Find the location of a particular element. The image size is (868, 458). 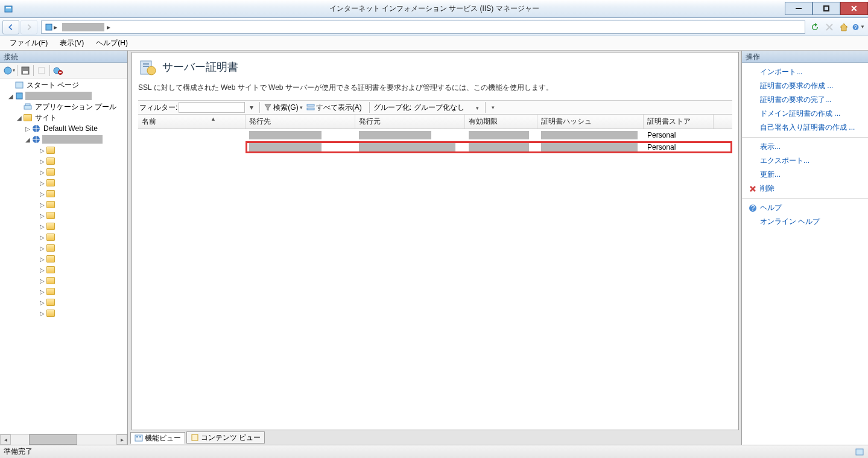

grid-row: Personal is located at coordinates (436, 135).